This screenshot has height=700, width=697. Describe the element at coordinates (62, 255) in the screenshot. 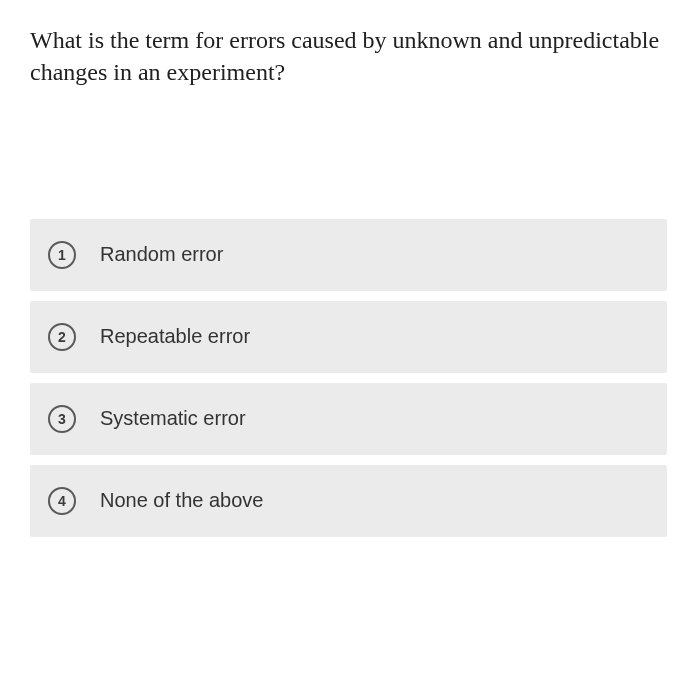

I see `option-number-badge: 1` at that location.